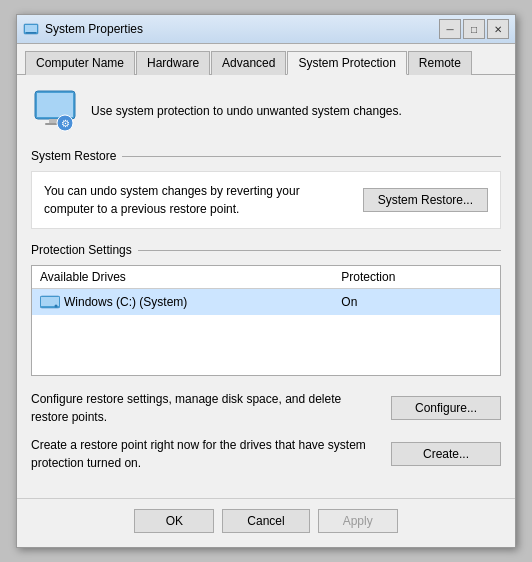 This screenshot has width=532, height=562. Describe the element at coordinates (266, 200) in the screenshot. I see `system-restore-box: You can undo system changes by reverting…` at that location.